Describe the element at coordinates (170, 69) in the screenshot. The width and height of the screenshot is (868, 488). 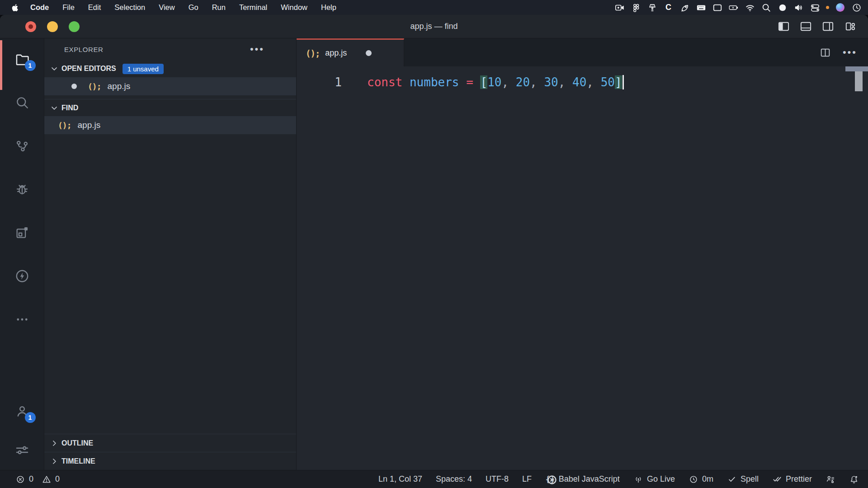
I see `open-editors-header: OPEN EDITORS 1 unsaved` at that location.